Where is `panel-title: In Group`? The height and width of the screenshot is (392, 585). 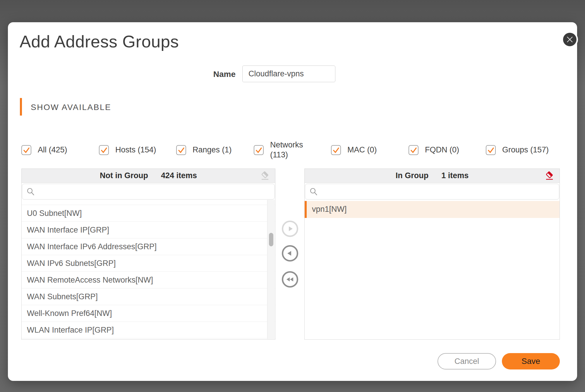
panel-title: In Group is located at coordinates (412, 176).